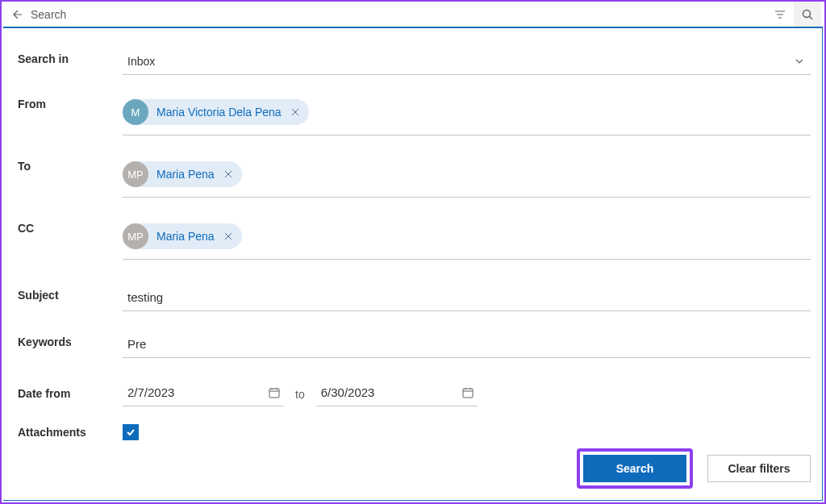 The image size is (826, 504). I want to click on chip-name: Maria Victoria Dela Pena, so click(219, 112).